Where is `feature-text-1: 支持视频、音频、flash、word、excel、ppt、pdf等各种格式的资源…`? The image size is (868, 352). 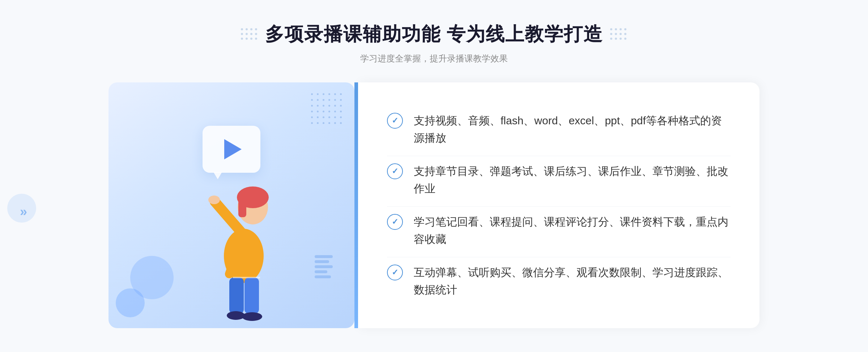
feature-text-1: 支持视频、音频、flash、word、excel、ppt、pdf等各种格式的资源… is located at coordinates (572, 129).